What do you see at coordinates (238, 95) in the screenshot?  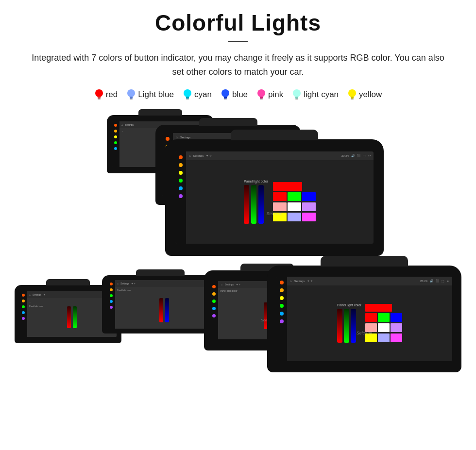 I see `color-labels-row: red Light blue cyan` at bounding box center [238, 95].